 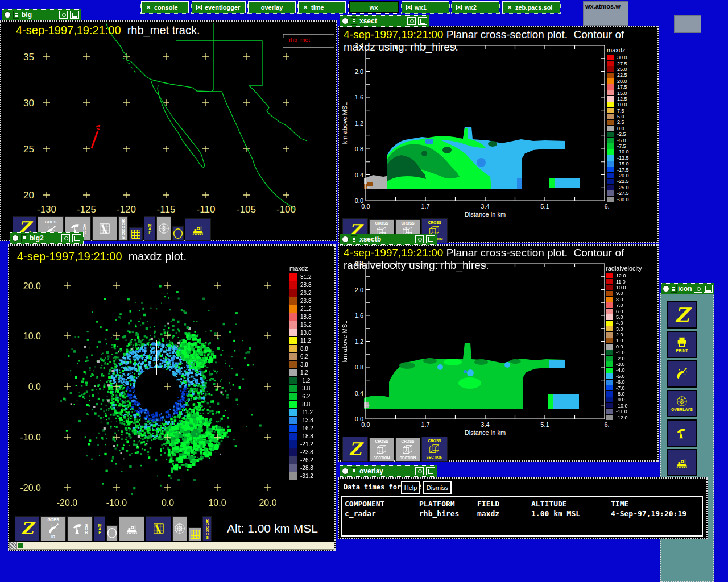 I want to click on overlays-icon: OVERLAYS, so click(x=682, y=404).